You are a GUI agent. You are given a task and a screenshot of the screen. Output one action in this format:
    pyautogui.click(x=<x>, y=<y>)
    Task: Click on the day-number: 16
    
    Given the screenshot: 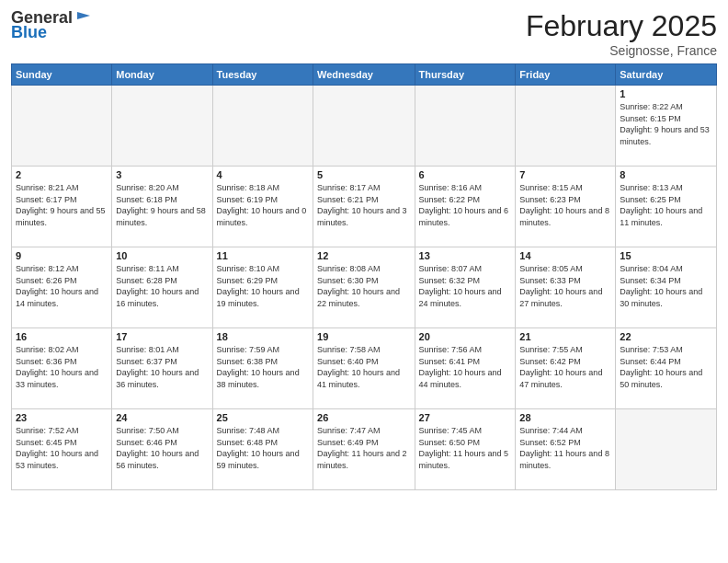 What is the action you would take?
    pyautogui.click(x=62, y=337)
    